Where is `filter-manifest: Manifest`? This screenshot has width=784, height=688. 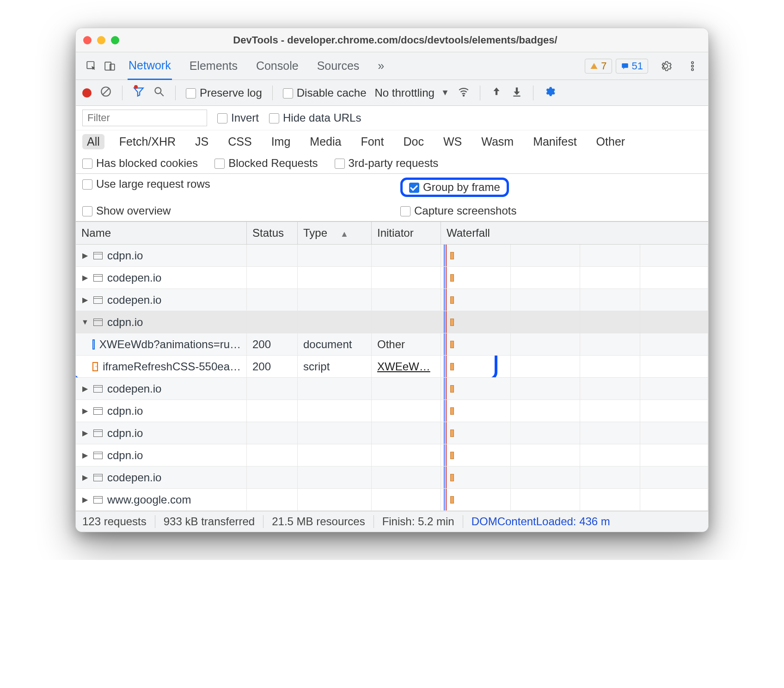 filter-manifest: Manifest is located at coordinates (555, 141).